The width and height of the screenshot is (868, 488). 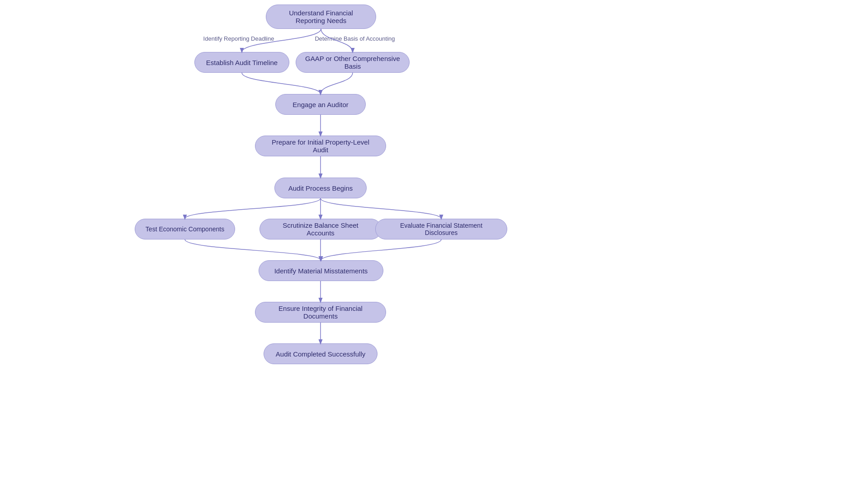 What do you see at coordinates (321, 146) in the screenshot?
I see `node-prepare: Prepare for Initial Property-Level Audit` at bounding box center [321, 146].